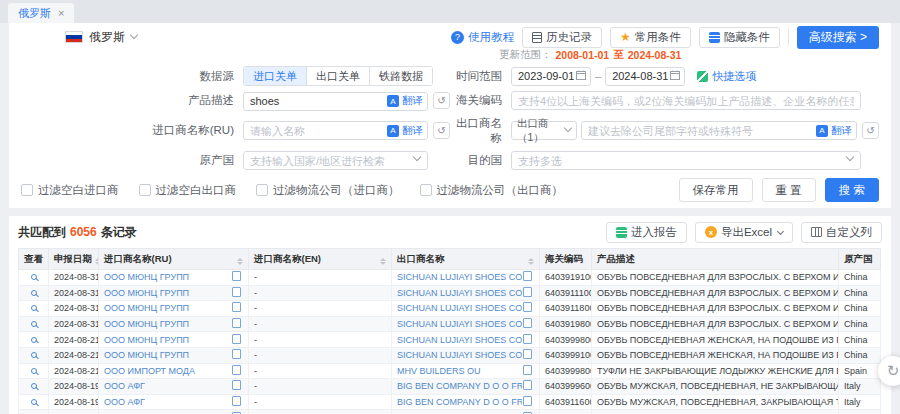  I want to click on tab-russia: 俄罗斯 ×, so click(41, 13).